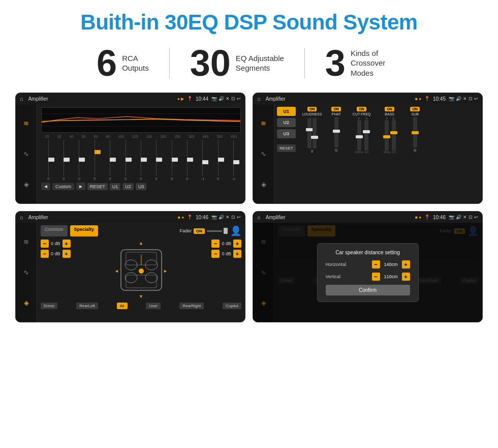  What do you see at coordinates (95, 160) in the screenshot?
I see `eq-slider-4: 5` at bounding box center [95, 160].